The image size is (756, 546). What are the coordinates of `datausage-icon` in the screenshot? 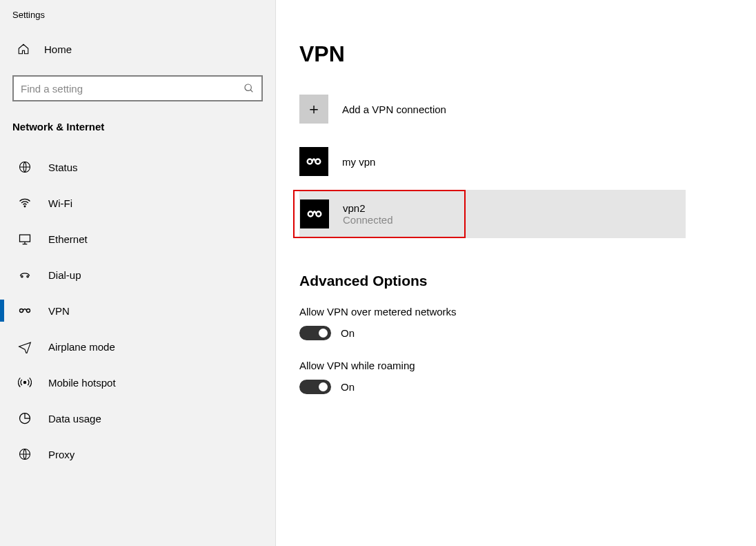 It's located at (25, 418).